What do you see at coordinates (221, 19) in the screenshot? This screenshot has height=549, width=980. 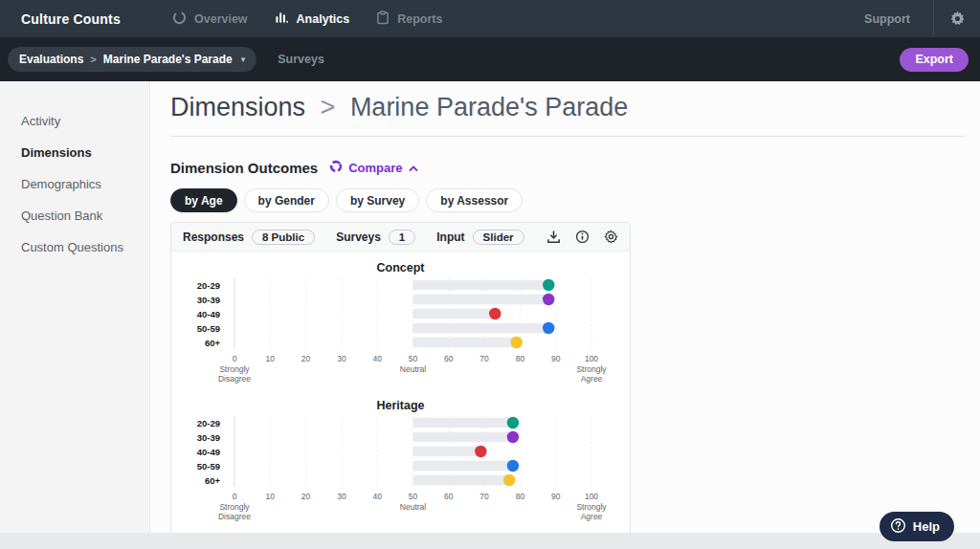 I see `nav-overview-label: Overview` at bounding box center [221, 19].